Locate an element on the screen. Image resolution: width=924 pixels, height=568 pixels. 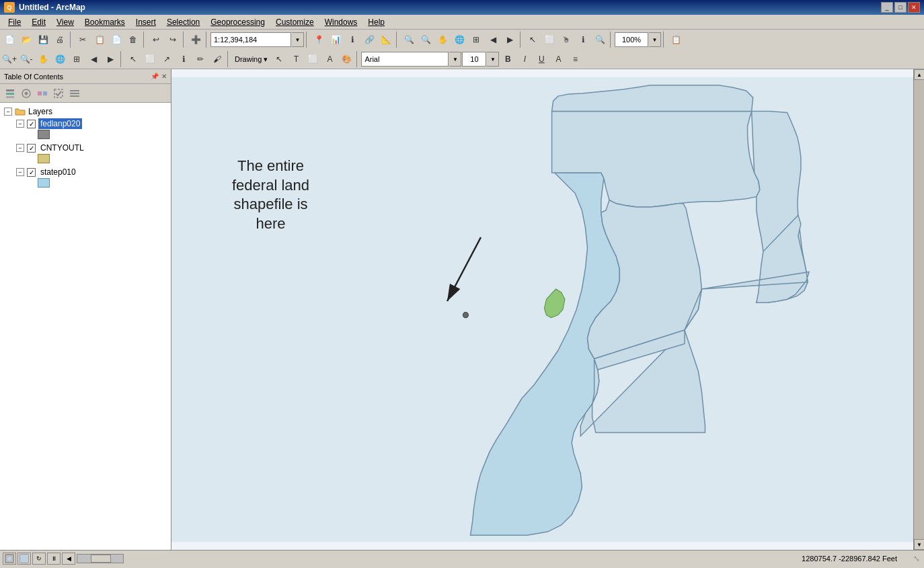
layer-expand-fedlanp020: − is located at coordinates (20, 124).